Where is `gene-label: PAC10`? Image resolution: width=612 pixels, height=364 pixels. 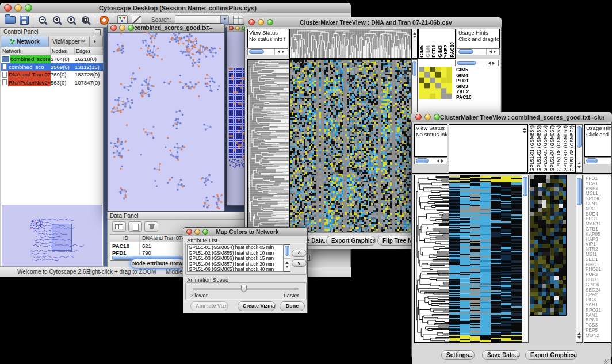
gene-label: PAC10 is located at coordinates (464, 98).